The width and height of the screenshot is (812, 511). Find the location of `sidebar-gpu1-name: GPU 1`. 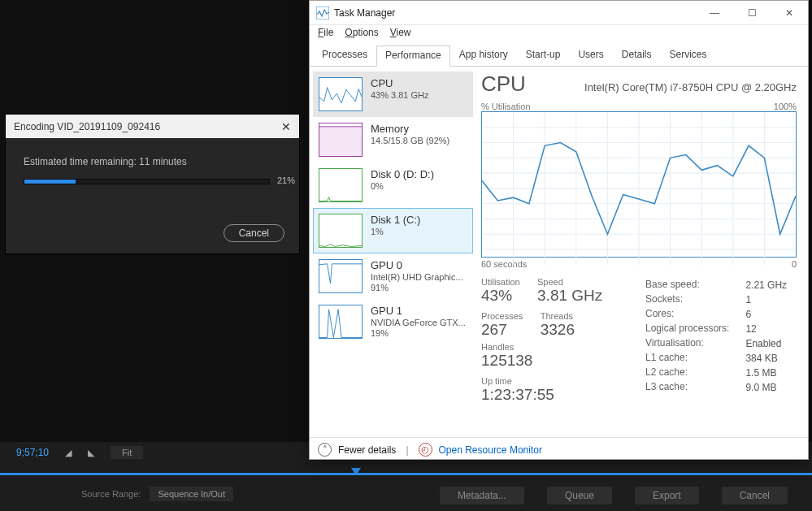

sidebar-gpu1-name: GPU 1 is located at coordinates (418, 310).